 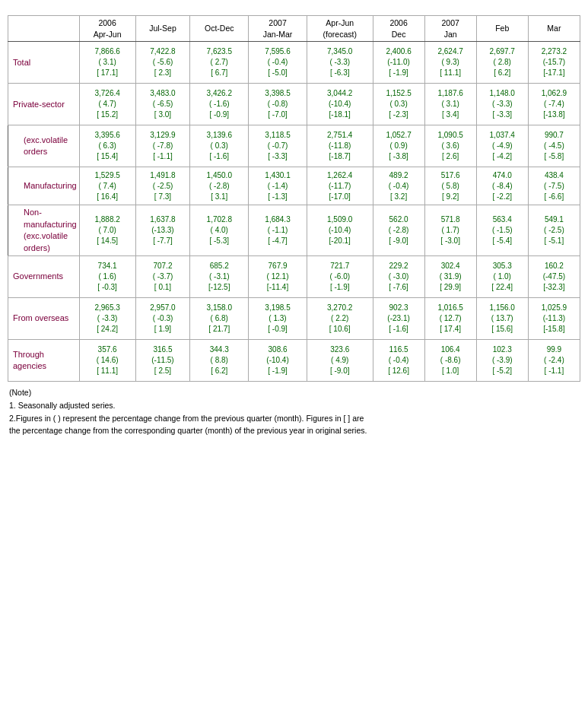 I want to click on cell-r0-c3: 7,595.6 ( -0.4) [ -5.0], so click(x=278, y=62).